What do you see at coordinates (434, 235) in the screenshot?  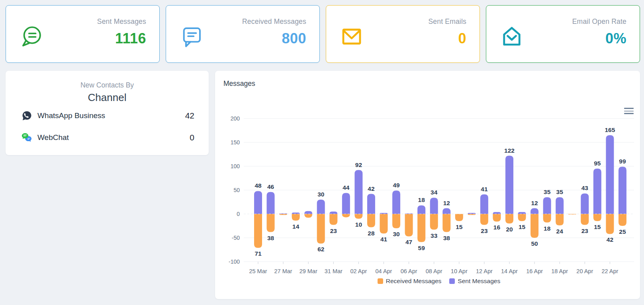 I see `received-bar-label: 33` at bounding box center [434, 235].